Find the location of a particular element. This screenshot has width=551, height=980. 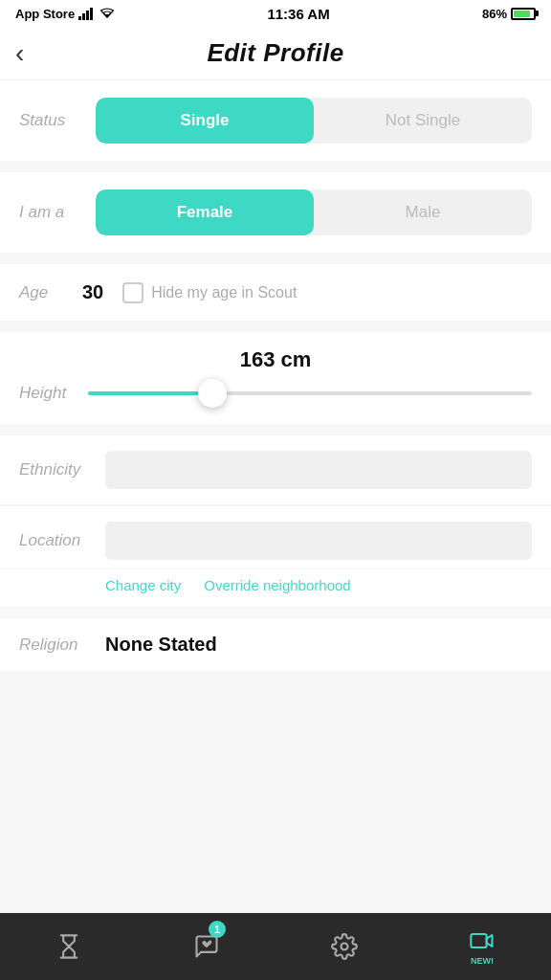

override-neighborhood-link: Override neighborhood is located at coordinates (277, 586).